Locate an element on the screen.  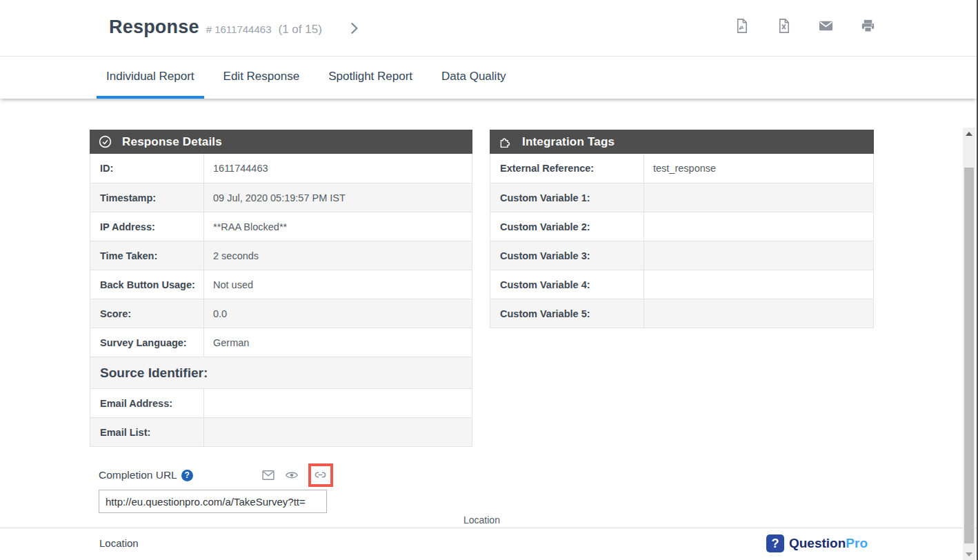
brand-question: Question is located at coordinates (817, 543).